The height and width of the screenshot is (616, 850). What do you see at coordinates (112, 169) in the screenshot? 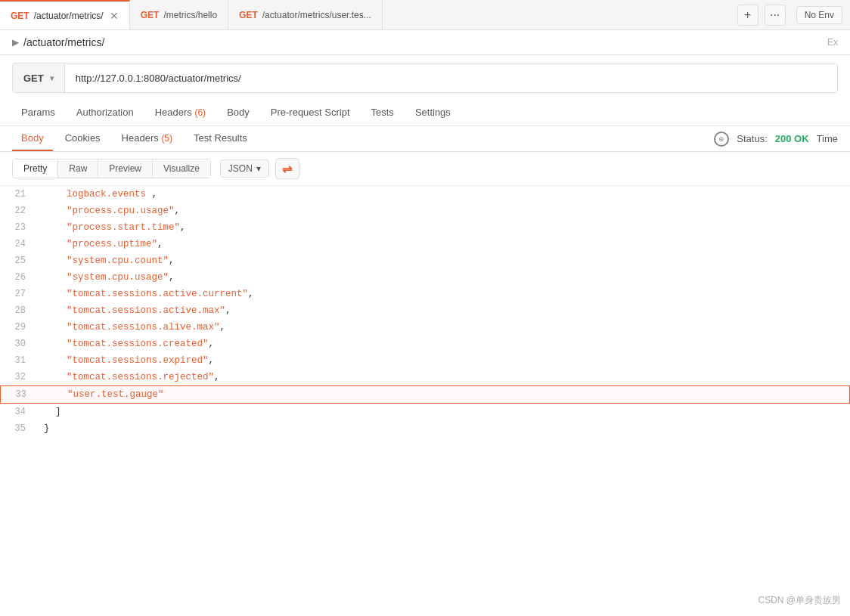
I see `format-tabs-group: Pretty Raw Preview Visualize` at bounding box center [112, 169].